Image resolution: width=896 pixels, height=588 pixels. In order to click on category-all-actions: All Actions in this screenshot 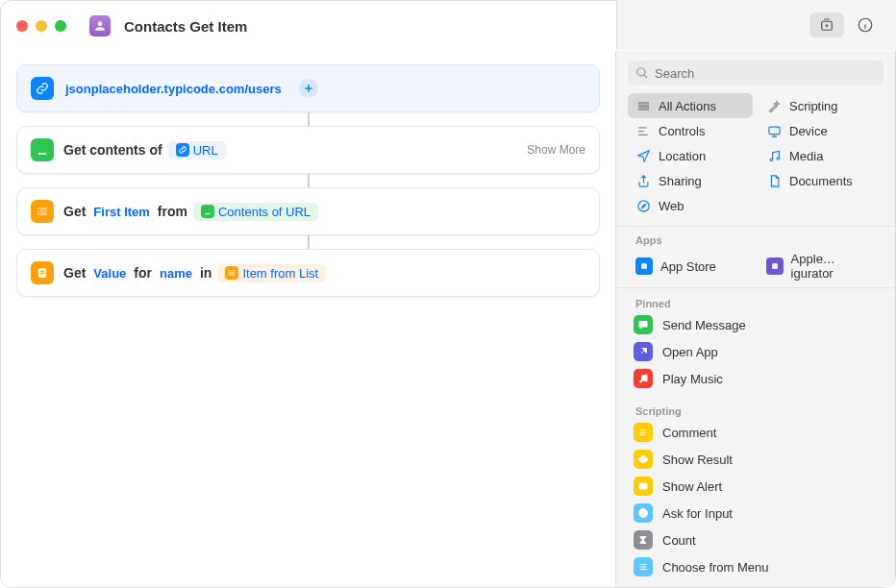, I will do `click(690, 106)`.